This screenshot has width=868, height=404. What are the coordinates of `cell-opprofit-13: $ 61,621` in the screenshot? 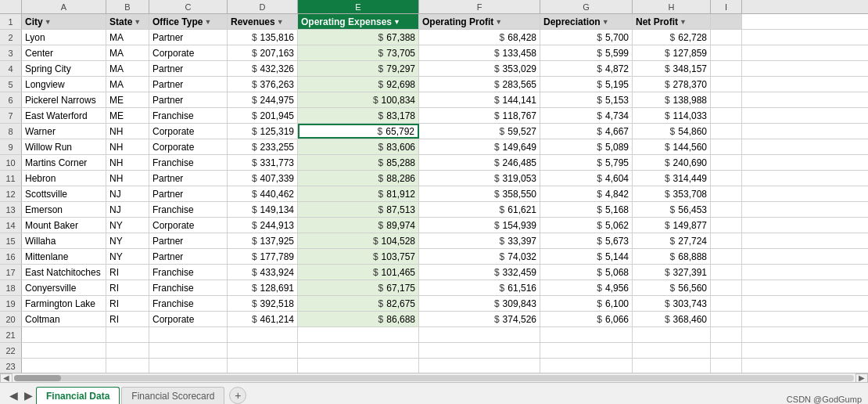 It's located at (480, 210).